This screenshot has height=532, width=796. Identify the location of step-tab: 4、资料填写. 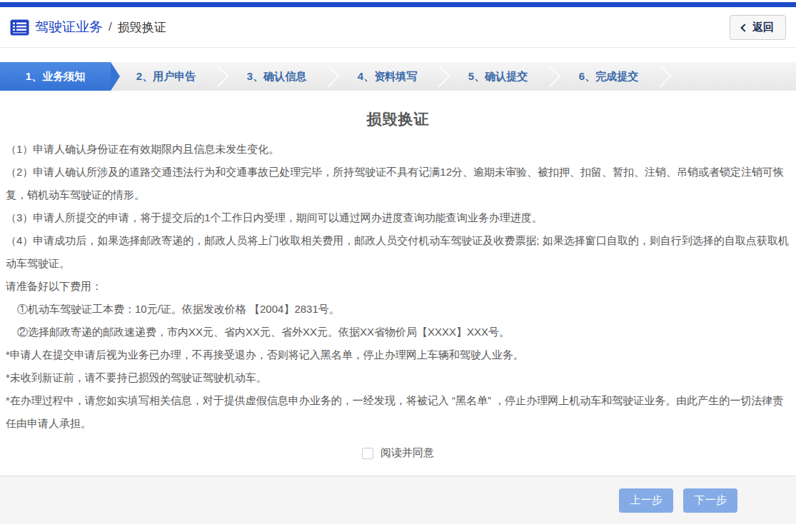
(387, 76).